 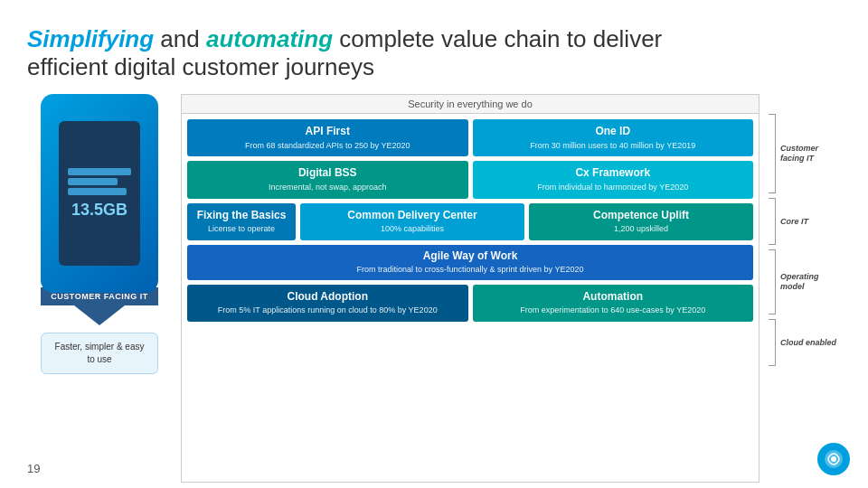 I want to click on customer-facing-it-label: Customer facing IT, so click(x=810, y=154).